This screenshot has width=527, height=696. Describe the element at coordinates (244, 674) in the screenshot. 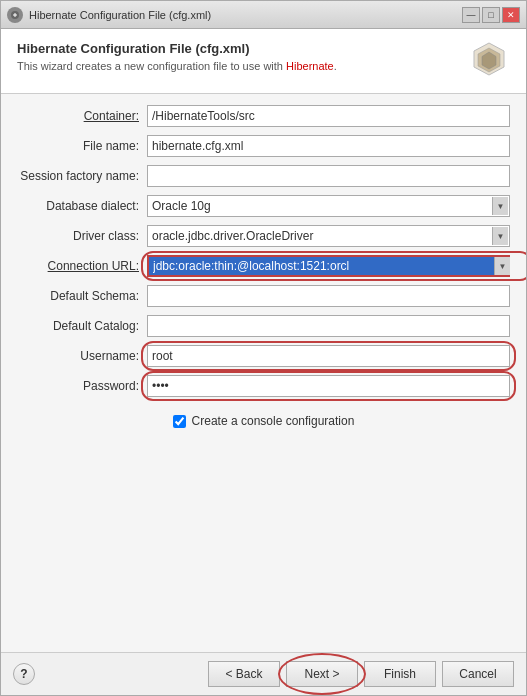

I see `back-button: < Back` at that location.